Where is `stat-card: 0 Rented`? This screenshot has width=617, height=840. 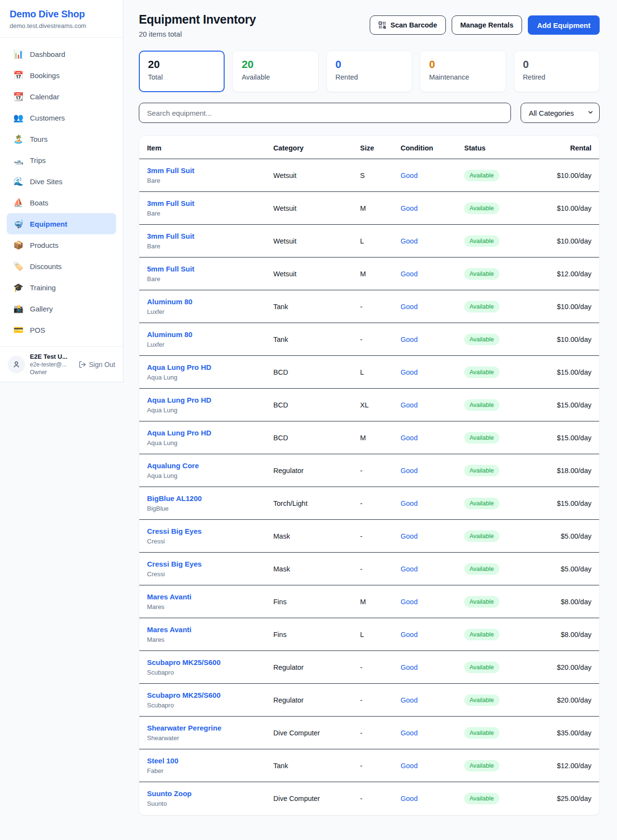 stat-card: 0 Rented is located at coordinates (369, 71).